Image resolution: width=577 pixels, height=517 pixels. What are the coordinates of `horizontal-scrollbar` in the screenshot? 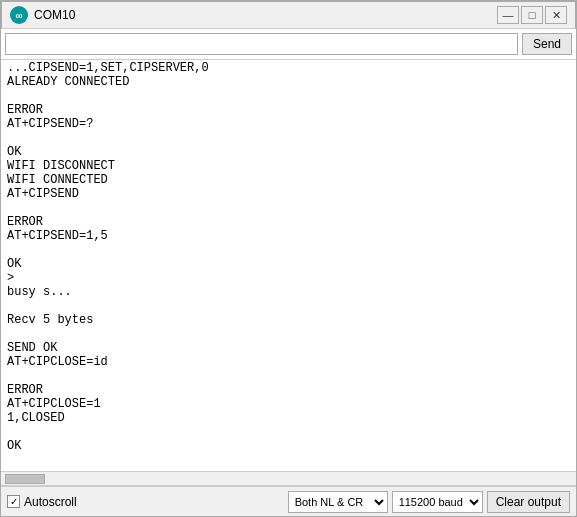 It's located at (288, 479).